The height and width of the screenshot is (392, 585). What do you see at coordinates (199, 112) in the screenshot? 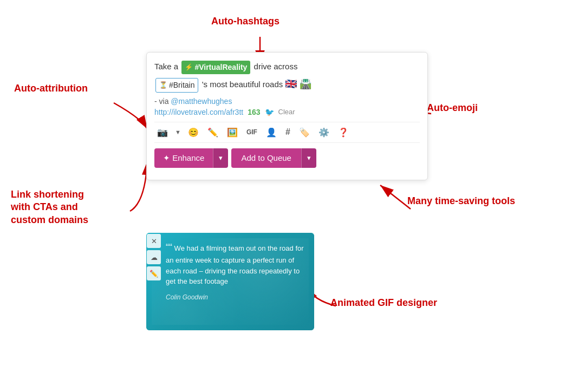
I see `link-url: http://ilovetravel.com/afr3tt` at bounding box center [199, 112].